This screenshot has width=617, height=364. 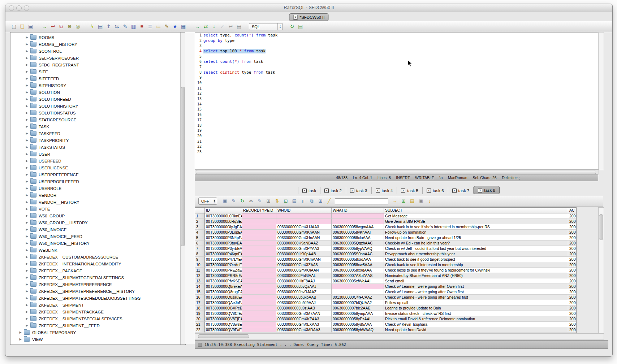 What do you see at coordinates (397, 35) in the screenshot?
I see `editor-line: 1select type, count(*) from task` at bounding box center [397, 35].